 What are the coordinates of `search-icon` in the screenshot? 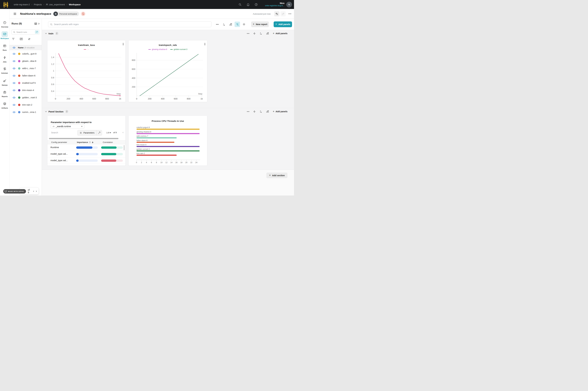 It's located at (240, 4).